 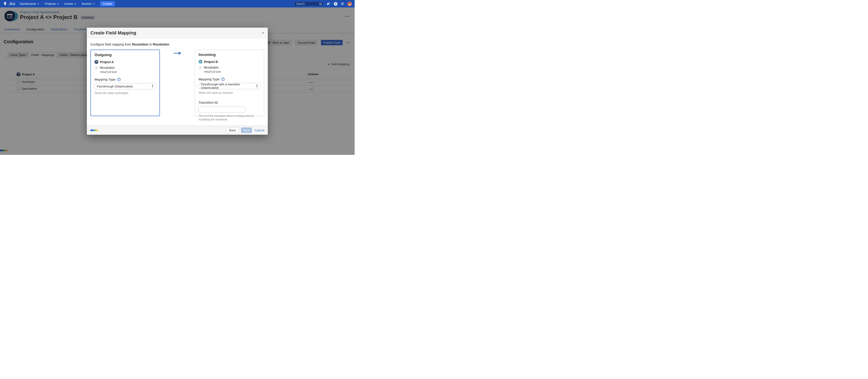 What do you see at coordinates (125, 83) in the screenshot?
I see `outgoing-panel: Outgoing Project A Resolution resolution` at bounding box center [125, 83].